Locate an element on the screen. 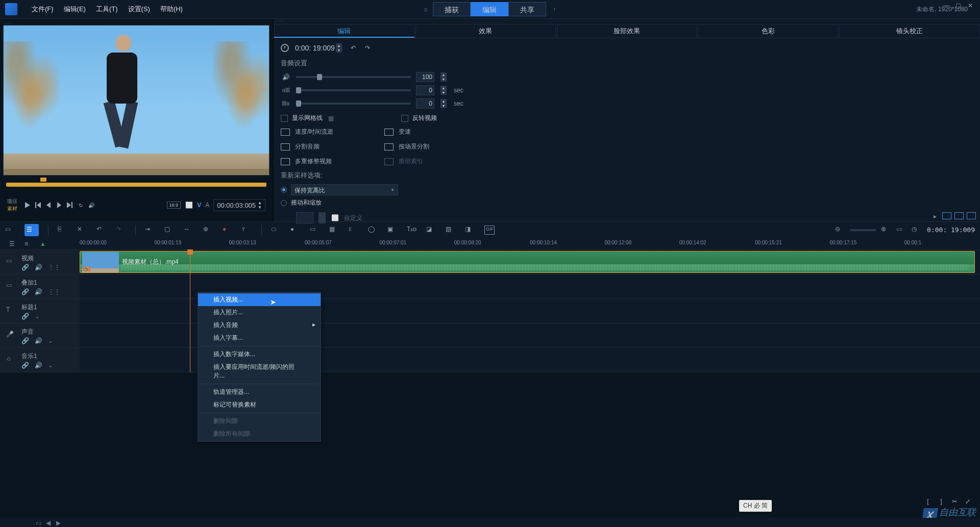  track-header: ♫音乐1🔗🔊⌄ is located at coordinates (40, 360).